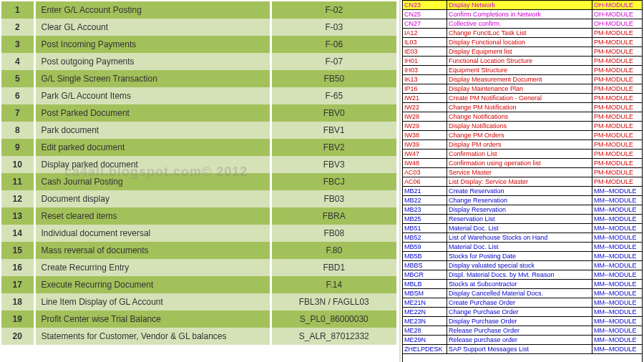  I want to click on cell-description: SAP Support Messages List, so click(519, 349).